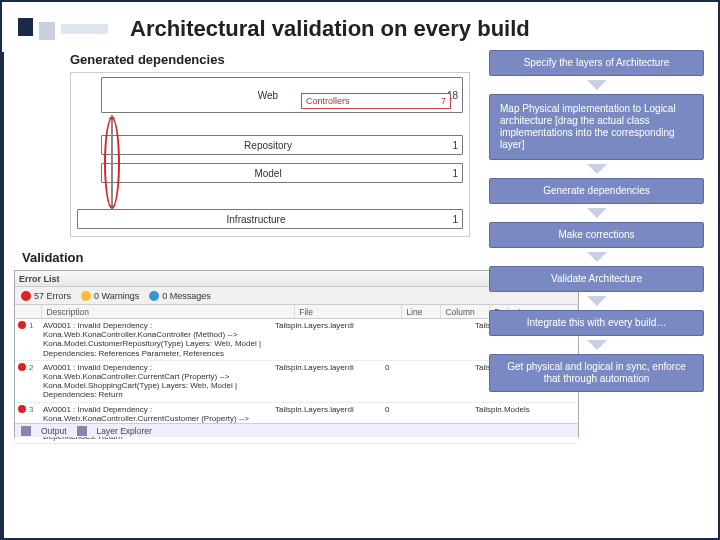 The height and width of the screenshot is (540, 720). What do you see at coordinates (444, 101) in the screenshot?
I see `layer-controllers-count: 7` at bounding box center [444, 101].